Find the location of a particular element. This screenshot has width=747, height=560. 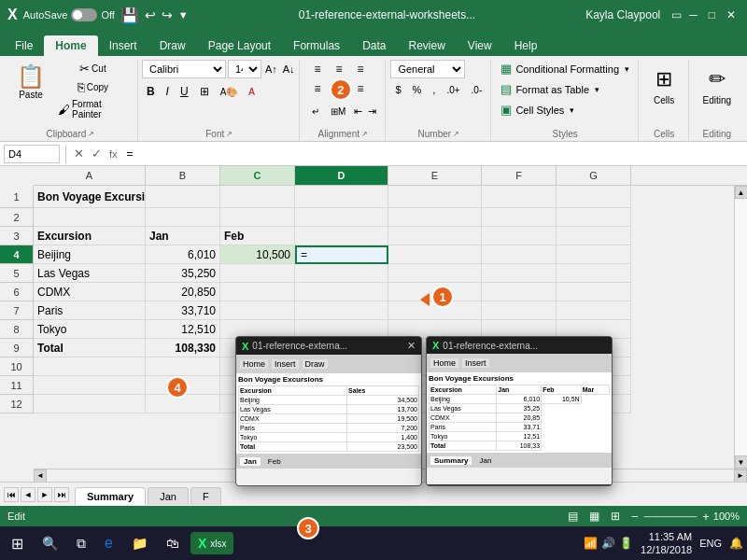

name-box is located at coordinates (32, 154).